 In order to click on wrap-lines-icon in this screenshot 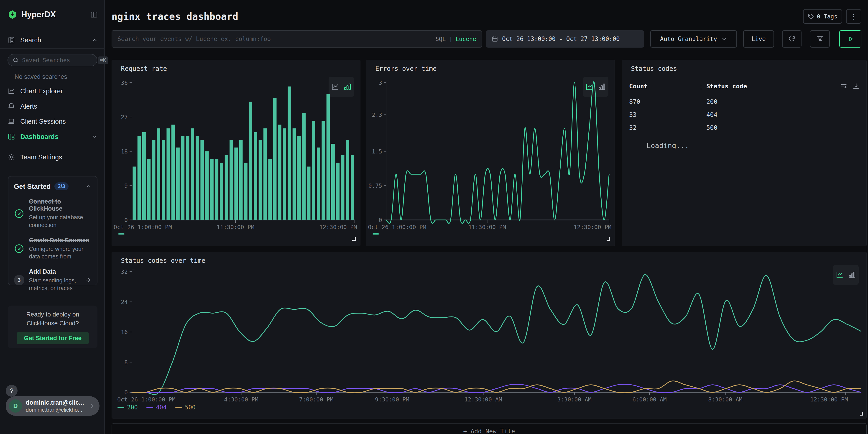, I will do `click(844, 86)`.